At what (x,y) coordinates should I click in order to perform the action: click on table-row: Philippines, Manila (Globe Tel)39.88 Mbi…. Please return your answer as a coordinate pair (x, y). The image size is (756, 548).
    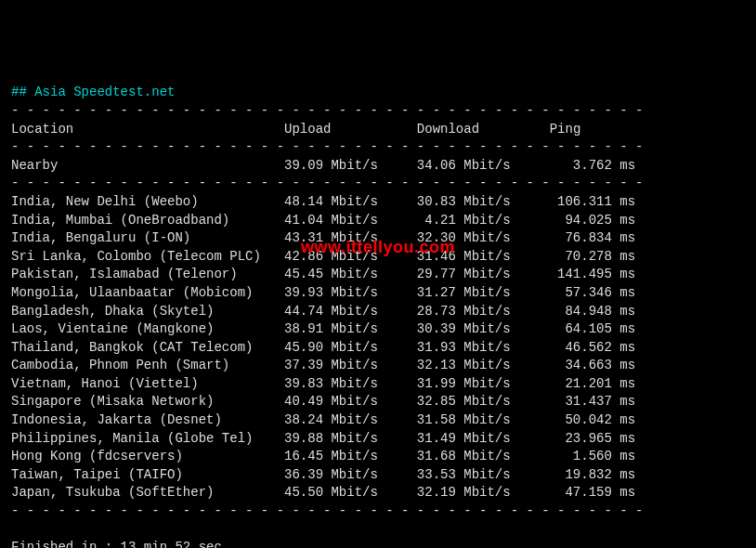
    Looking at the image, I should click on (378, 439).